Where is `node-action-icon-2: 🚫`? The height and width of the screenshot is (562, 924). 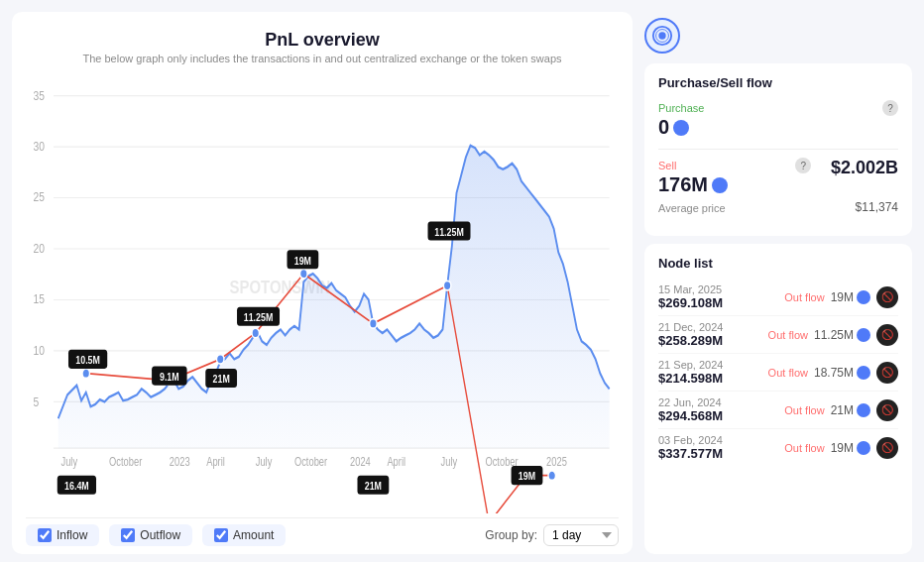 node-action-icon-2: 🚫 is located at coordinates (887, 373).